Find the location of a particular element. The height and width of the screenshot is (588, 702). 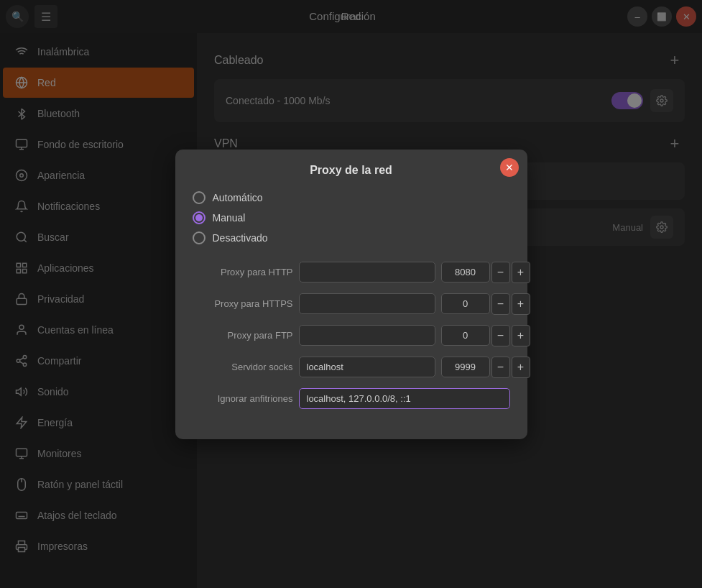

radio-disabled-circle is located at coordinates (199, 238).